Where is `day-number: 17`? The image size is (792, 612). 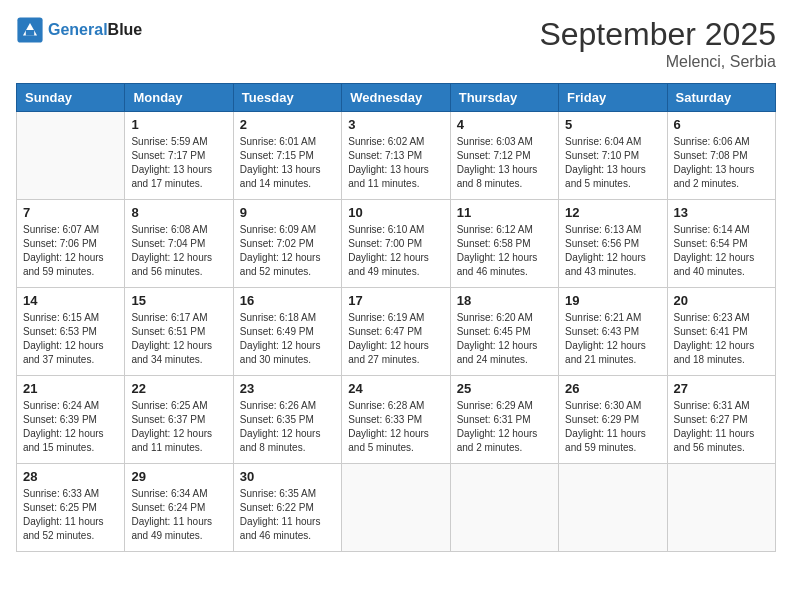 day-number: 17 is located at coordinates (396, 300).